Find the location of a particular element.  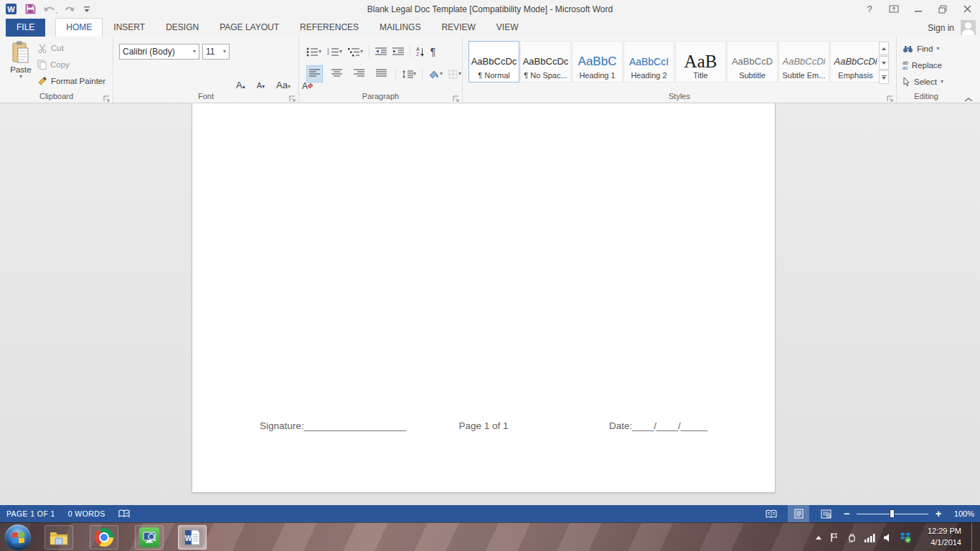

format-painter-button: Format Painter is located at coordinates (72, 81).